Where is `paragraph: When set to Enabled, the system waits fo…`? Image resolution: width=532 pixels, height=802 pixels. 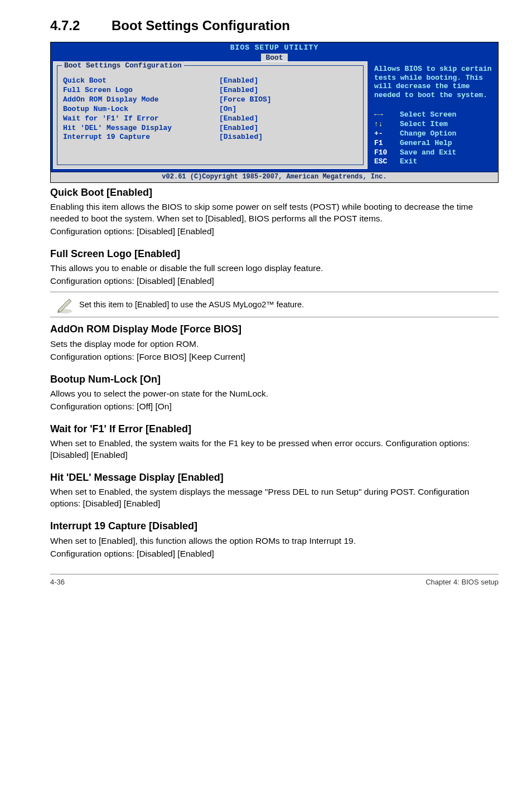
paragraph: When set to Enabled, the system waits fo… is located at coordinates (274, 450).